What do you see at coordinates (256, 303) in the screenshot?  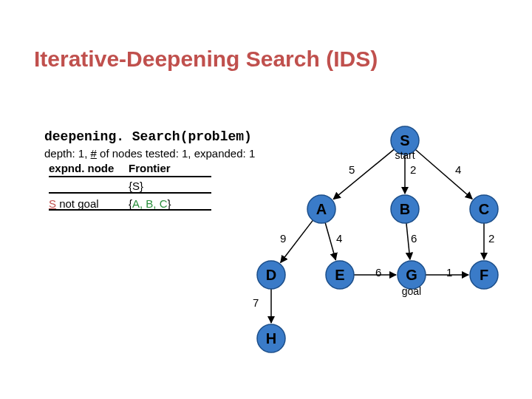 I see `edge-weight: 7` at bounding box center [256, 303].